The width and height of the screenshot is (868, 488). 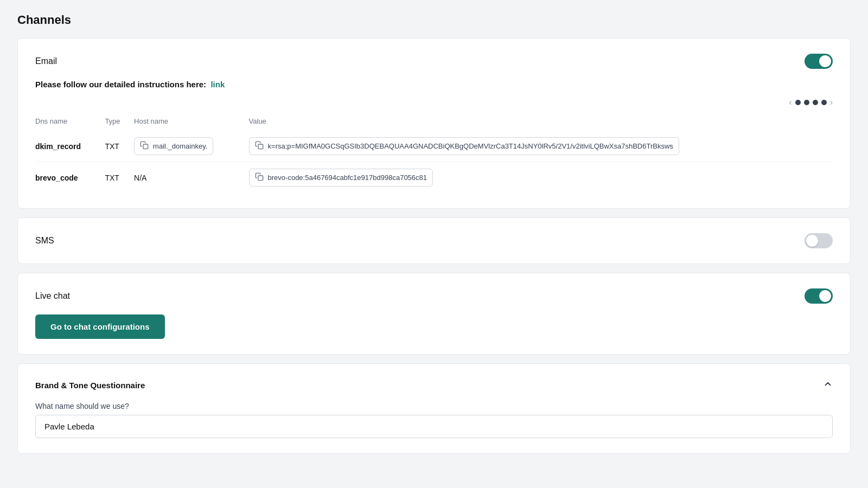 What do you see at coordinates (434, 406) in the screenshot?
I see `name-field-label: What name should we use?` at bounding box center [434, 406].